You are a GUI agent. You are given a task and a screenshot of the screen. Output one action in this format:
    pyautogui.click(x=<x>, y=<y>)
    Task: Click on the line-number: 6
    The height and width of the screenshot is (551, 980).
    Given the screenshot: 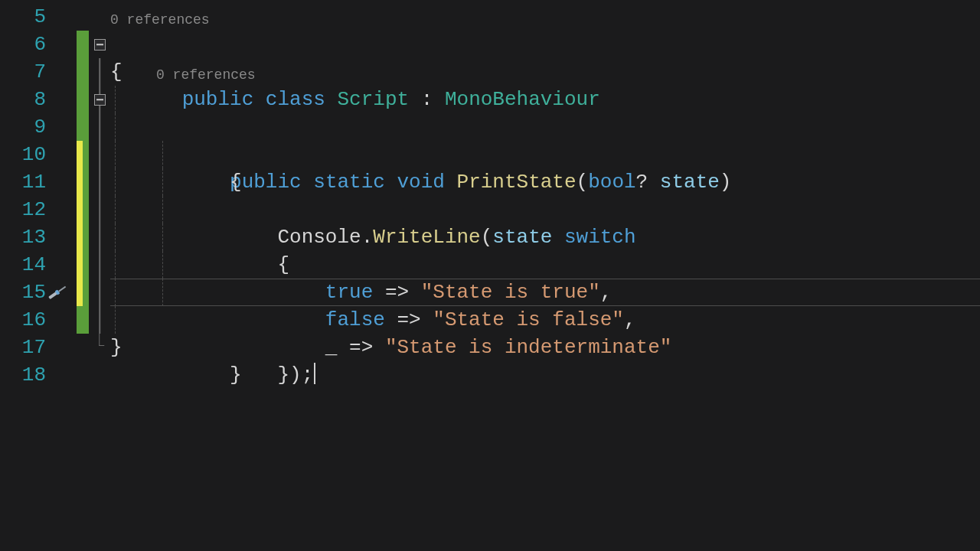 What is the action you would take?
    pyautogui.click(x=28, y=44)
    